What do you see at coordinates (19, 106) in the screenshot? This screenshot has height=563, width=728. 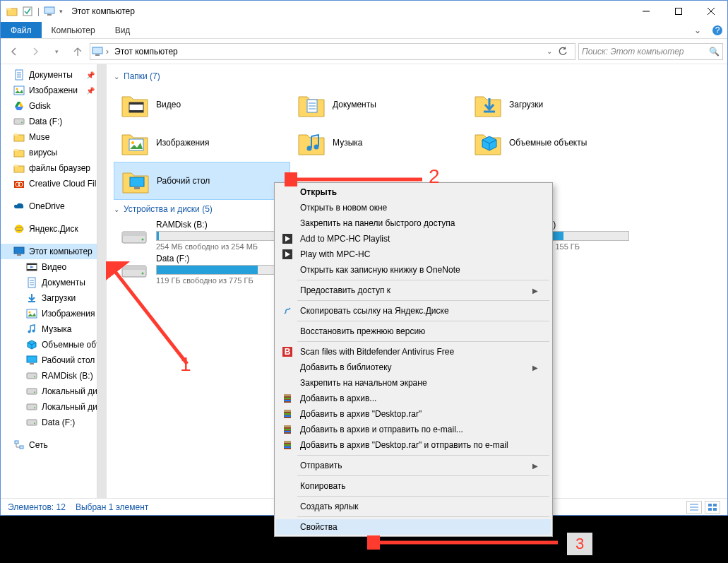 I see `gdisk-icon` at bounding box center [19, 106].